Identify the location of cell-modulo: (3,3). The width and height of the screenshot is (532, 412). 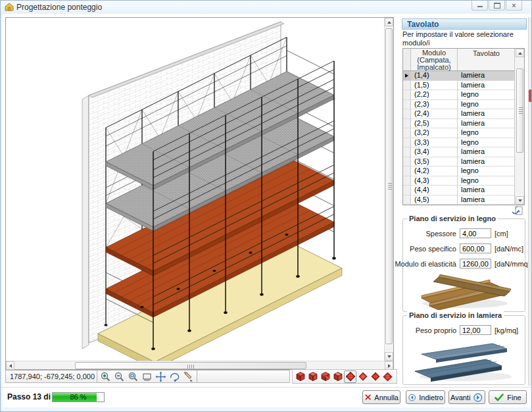
(434, 143).